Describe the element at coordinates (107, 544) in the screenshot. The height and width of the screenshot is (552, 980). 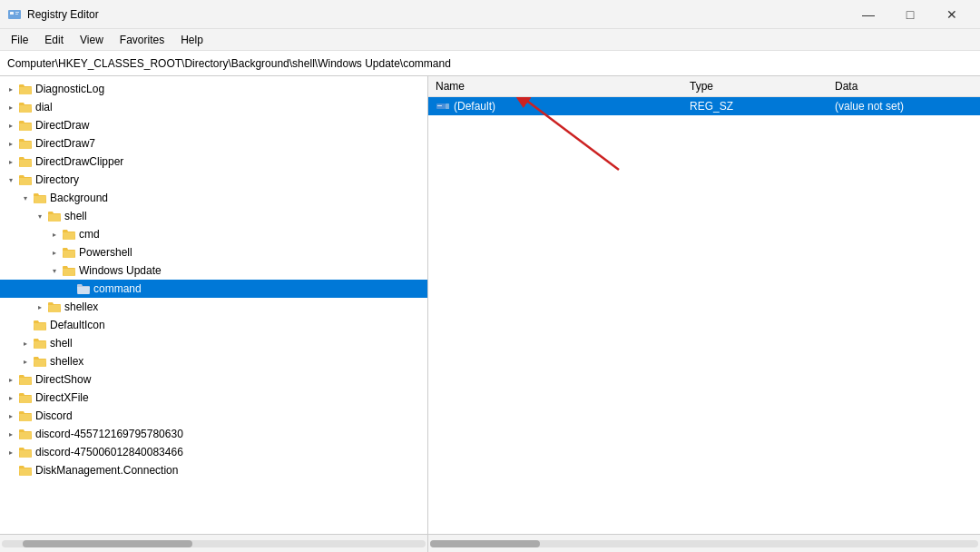
I see `scrollbar-thumb-left` at that location.